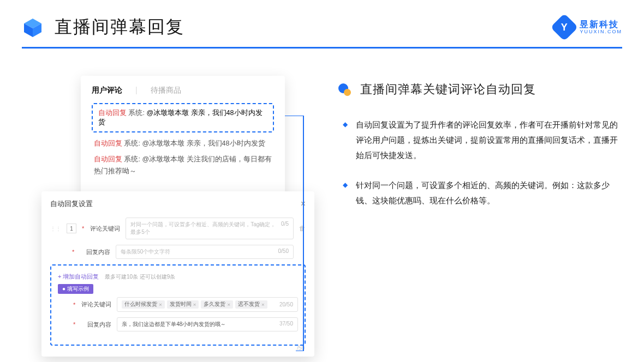 The height and width of the screenshot is (362, 644). What do you see at coordinates (178, 228) in the screenshot?
I see `keyword-row: ⋮⋮ 1 * 评论关键词 对同一个问题，可设置多个相近、高频的关键词，Tag确定…` at bounding box center [178, 228].